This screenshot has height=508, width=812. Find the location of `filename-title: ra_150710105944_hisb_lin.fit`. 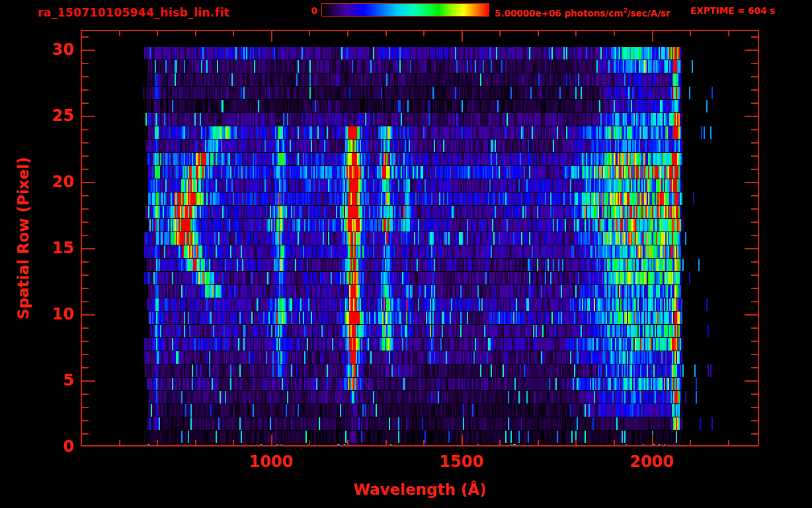

filename-title: ra_150710105944_hisb_lin.fit is located at coordinates (134, 13).